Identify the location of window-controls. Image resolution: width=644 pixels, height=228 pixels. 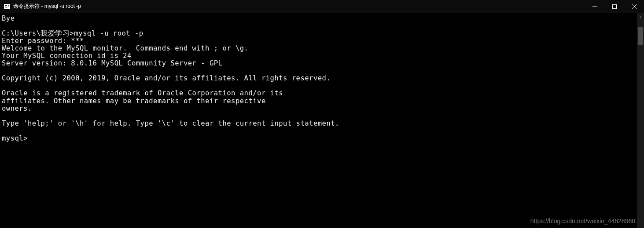
(615, 6).